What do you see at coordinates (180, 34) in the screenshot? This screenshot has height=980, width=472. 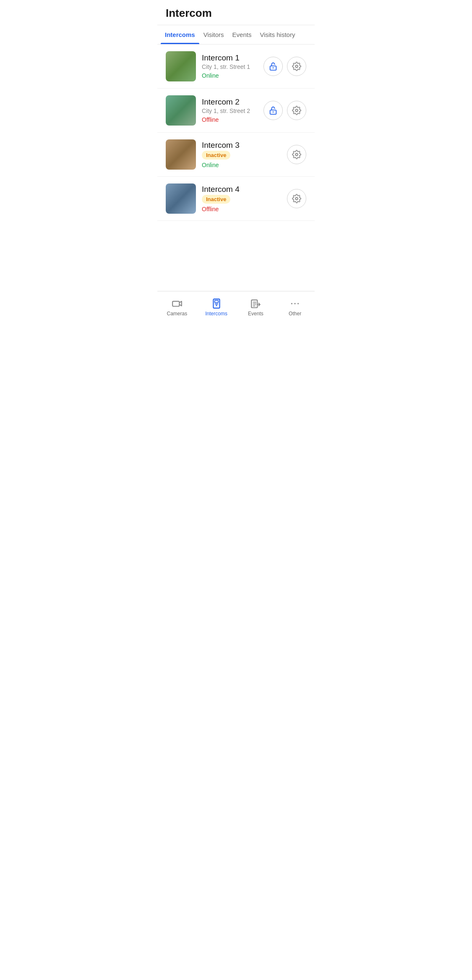 I see `tab-intercoms: Intercoms` at bounding box center [180, 34].